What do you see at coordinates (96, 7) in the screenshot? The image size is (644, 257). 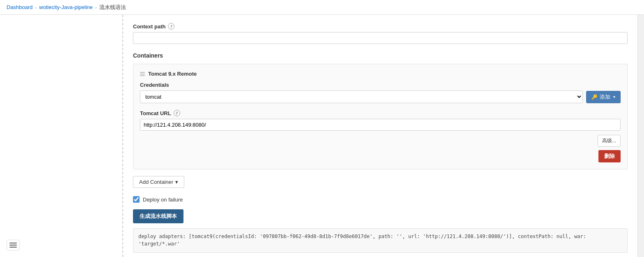 I see `breadcrumb-sep2: ›` at bounding box center [96, 7].